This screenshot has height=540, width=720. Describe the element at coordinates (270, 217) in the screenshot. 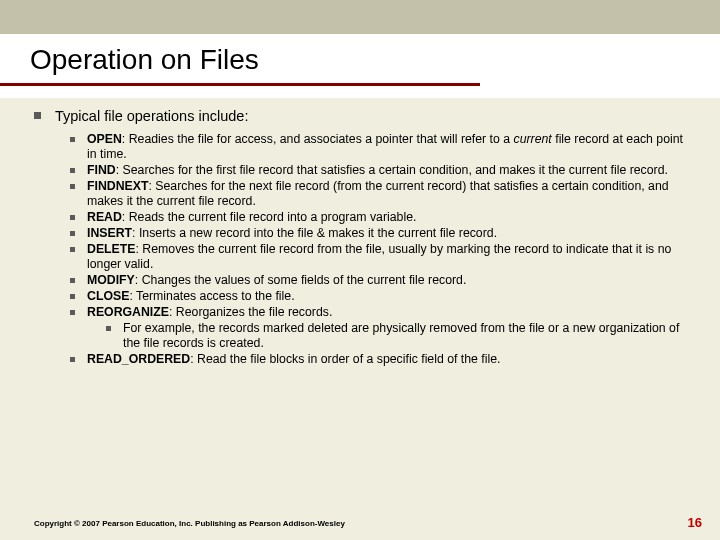

I see `op-desc: : Reads the current file record into a p…` at that location.